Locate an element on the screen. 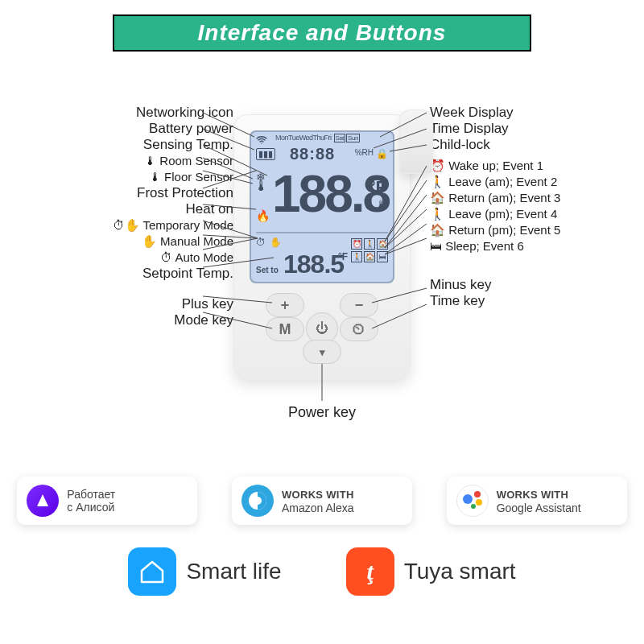 The image size is (644, 644). lcd-divider is located at coordinates (322, 233).